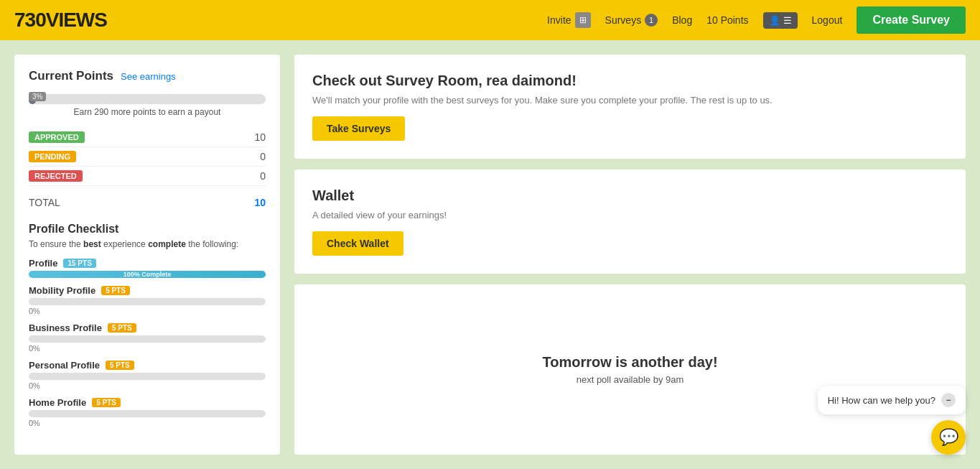 The height and width of the screenshot is (469, 980). I want to click on progress-earn-text: Earn 290 more points to earn a payout, so click(147, 112).